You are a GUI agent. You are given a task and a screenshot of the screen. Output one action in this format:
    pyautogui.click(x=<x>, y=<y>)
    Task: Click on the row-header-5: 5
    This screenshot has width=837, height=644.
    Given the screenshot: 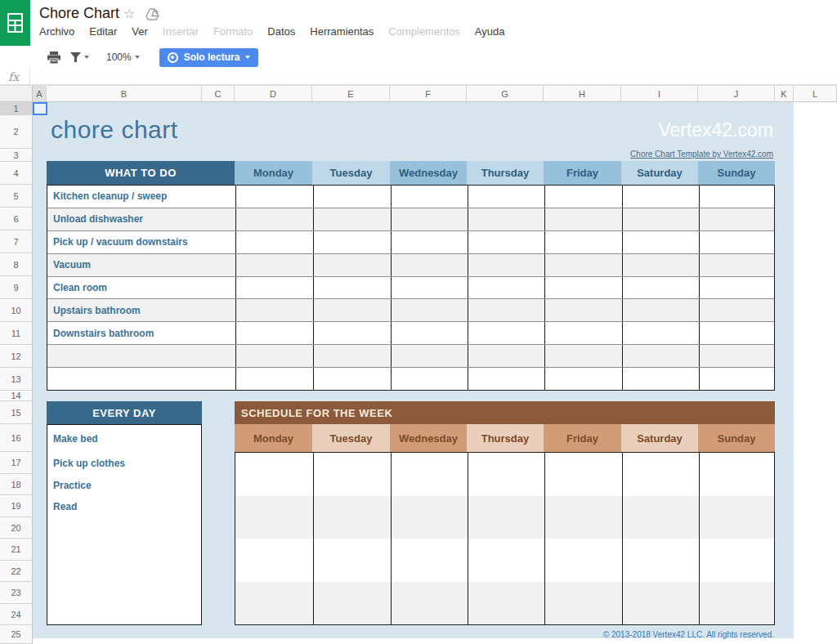 What is the action you would take?
    pyautogui.click(x=16, y=196)
    